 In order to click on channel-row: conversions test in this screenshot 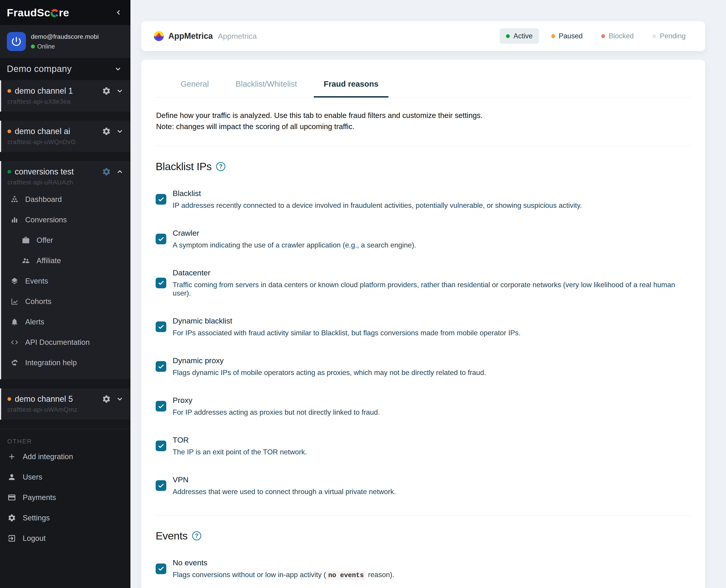, I will do `click(66, 172)`.